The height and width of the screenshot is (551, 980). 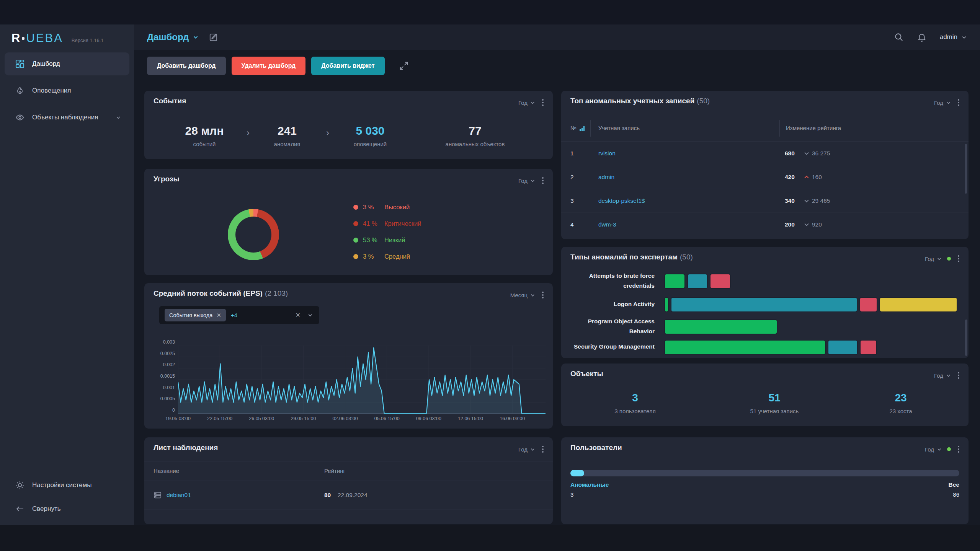 What do you see at coordinates (348, 495) in the screenshot?
I see `watchlist-row: debian01 80 22.09.2024` at bounding box center [348, 495].